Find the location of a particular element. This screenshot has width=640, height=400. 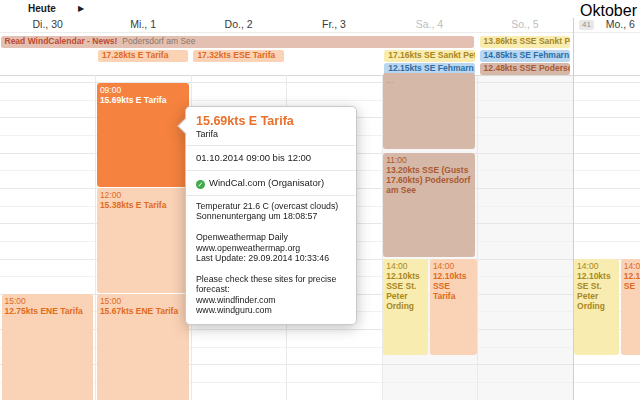

event: 11:0013.20kts SSE (Gusts 17.60kts) Poder… is located at coordinates (429, 205).